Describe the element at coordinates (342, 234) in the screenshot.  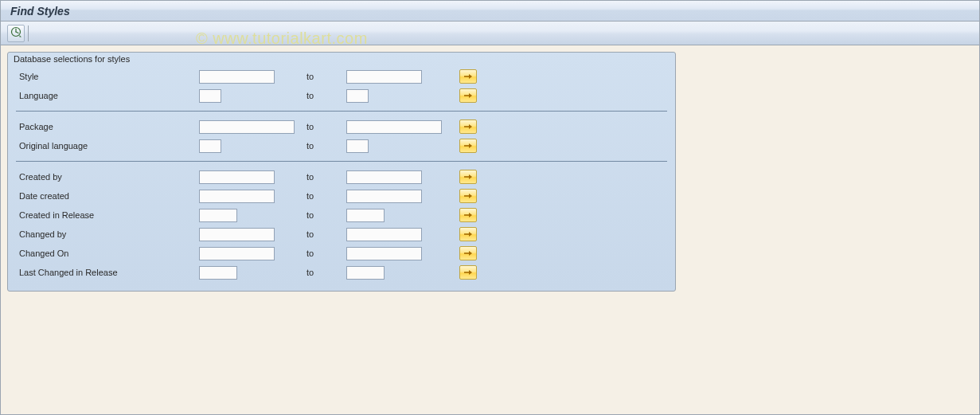
I see `selection-row: Changed byto` at that location.